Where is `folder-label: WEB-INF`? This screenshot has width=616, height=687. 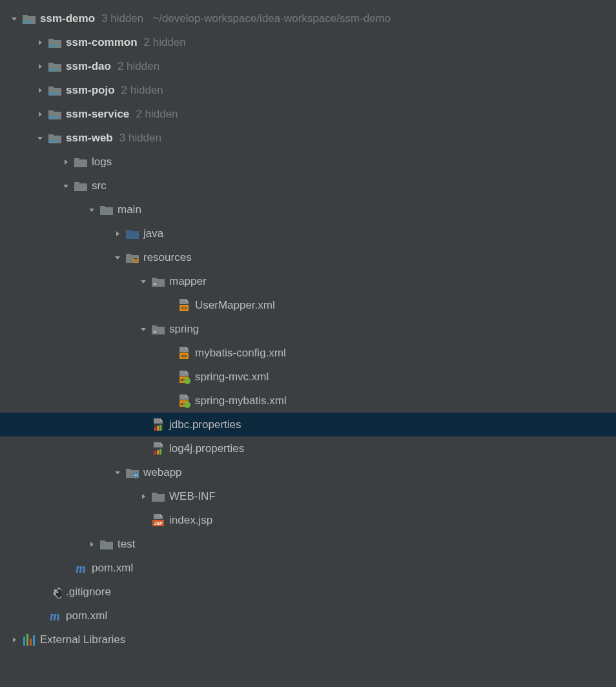
folder-label: WEB-INF is located at coordinates (192, 497).